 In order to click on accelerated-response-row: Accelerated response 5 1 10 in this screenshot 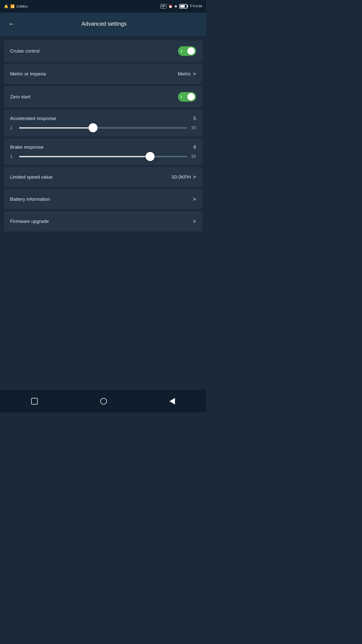, I will do `click(103, 123)`.